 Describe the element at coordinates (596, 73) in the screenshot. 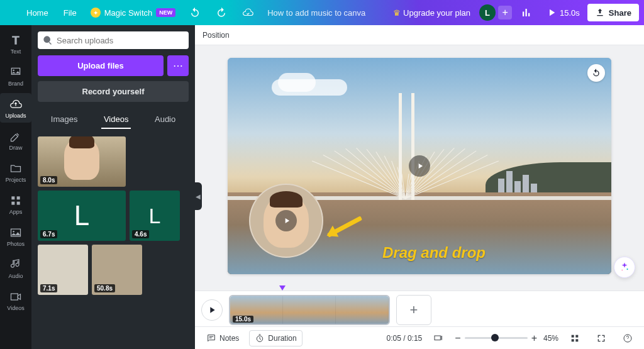

I see `refresh-icon` at that location.